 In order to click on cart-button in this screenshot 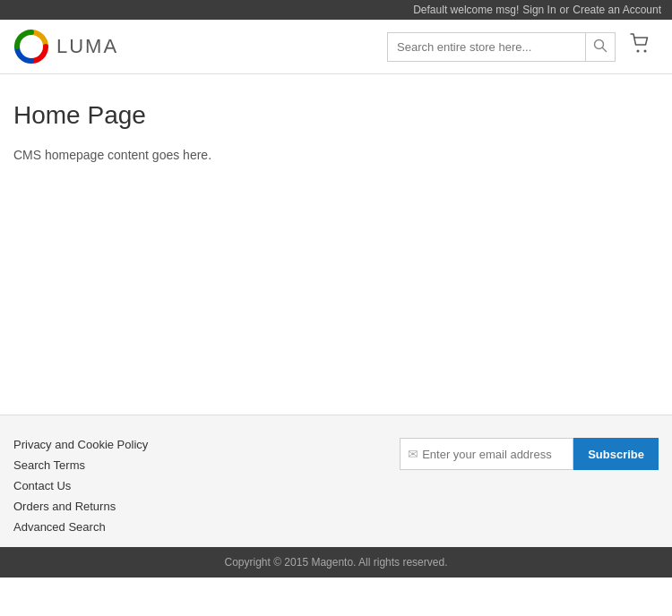, I will do `click(641, 47)`.